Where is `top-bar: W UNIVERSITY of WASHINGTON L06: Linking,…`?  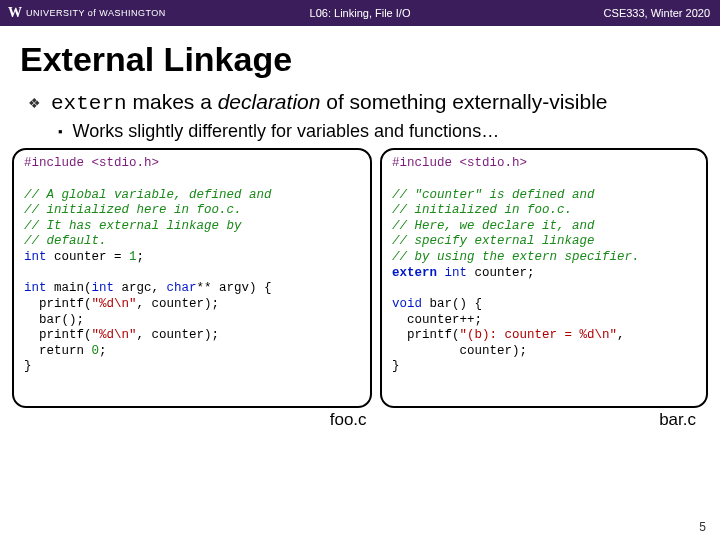
top-bar: W UNIVERSITY of WASHINGTON L06: Linking,… is located at coordinates (360, 13).